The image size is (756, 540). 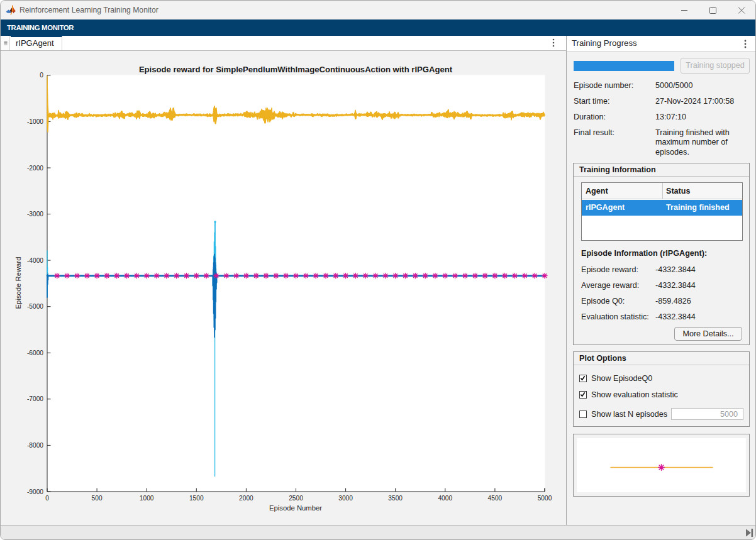 I want to click on svg-text: -1000, so click(x=35, y=122).